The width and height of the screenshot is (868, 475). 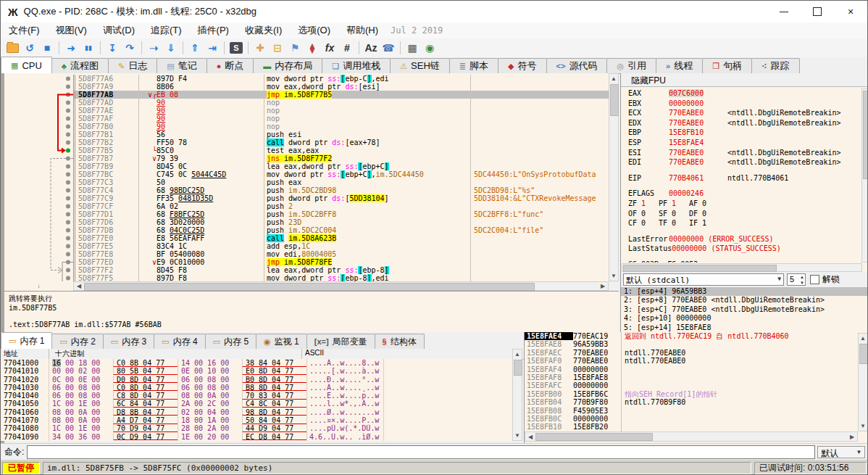 I want to click on command-script-select: 默认 ▼, so click(x=841, y=453).